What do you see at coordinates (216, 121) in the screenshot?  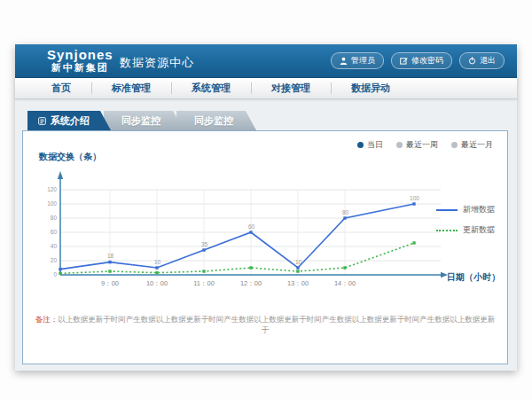 I see `tab-sync-monitor-2: 同步监控` at bounding box center [216, 121].